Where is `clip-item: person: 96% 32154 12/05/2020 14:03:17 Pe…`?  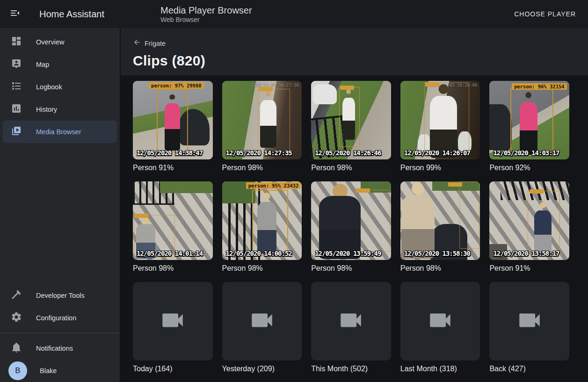
clip-item: person: 96% 32154 12/05/2020 14:03:17 Pe… is located at coordinates (530, 126).